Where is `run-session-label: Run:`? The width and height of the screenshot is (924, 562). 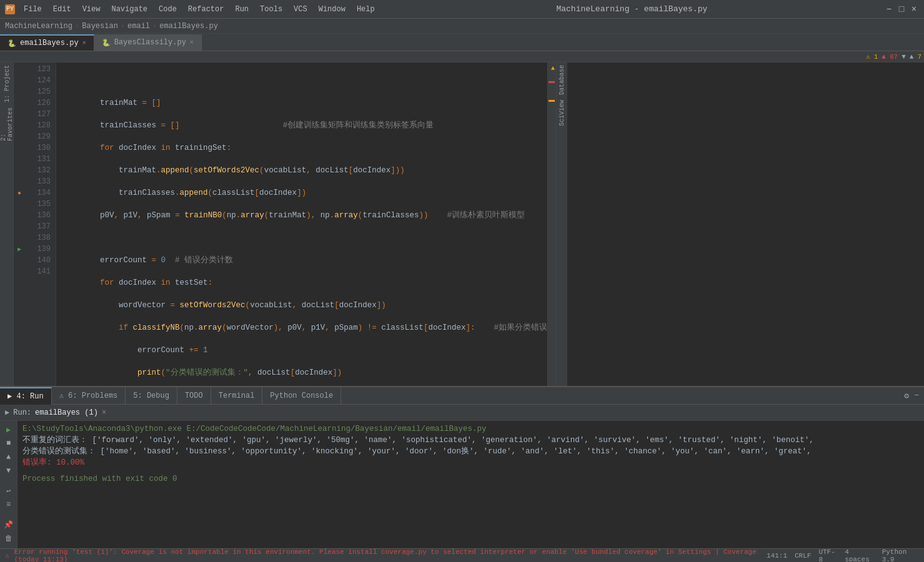 run-session-label: Run: is located at coordinates (22, 413).